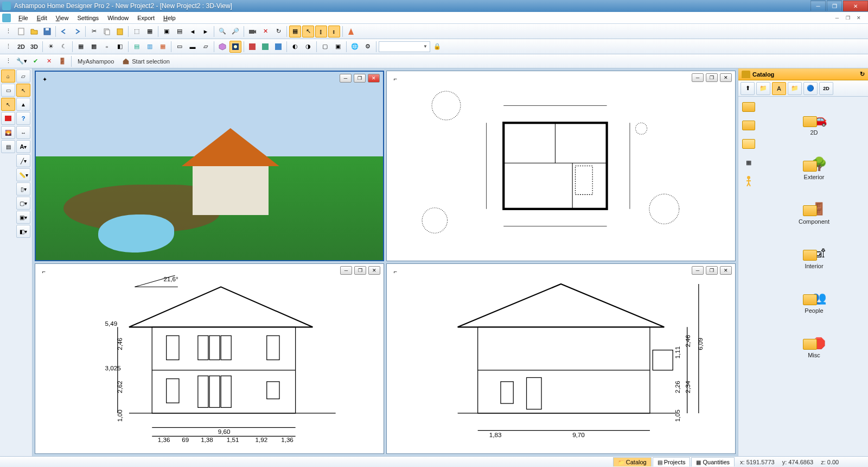 The image size is (868, 467). What do you see at coordinates (265, 31) in the screenshot?
I see `delete-button: ✕` at bounding box center [265, 31].